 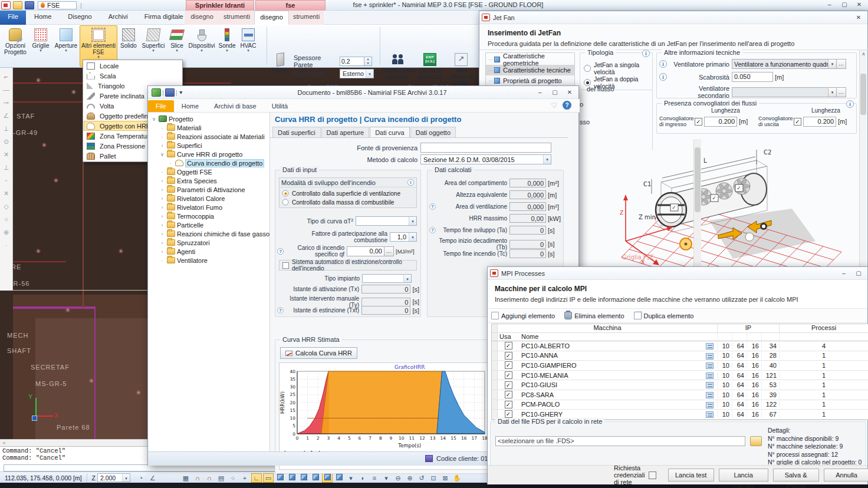 What do you see at coordinates (528, 183) in the screenshot?
I see `field-input: 0,000` at bounding box center [528, 183].